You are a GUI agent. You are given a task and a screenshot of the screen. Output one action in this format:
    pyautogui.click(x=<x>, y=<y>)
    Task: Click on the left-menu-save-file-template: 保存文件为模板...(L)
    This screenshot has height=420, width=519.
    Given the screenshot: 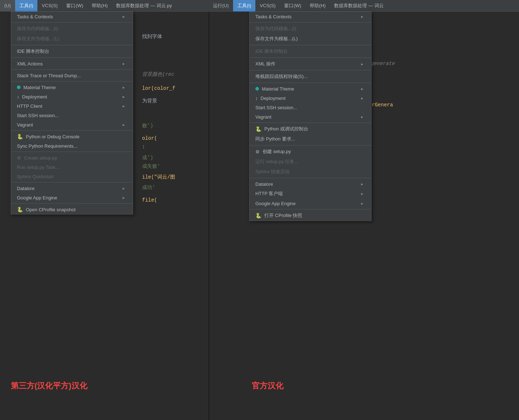 What is the action you would take?
    pyautogui.click(x=72, y=39)
    